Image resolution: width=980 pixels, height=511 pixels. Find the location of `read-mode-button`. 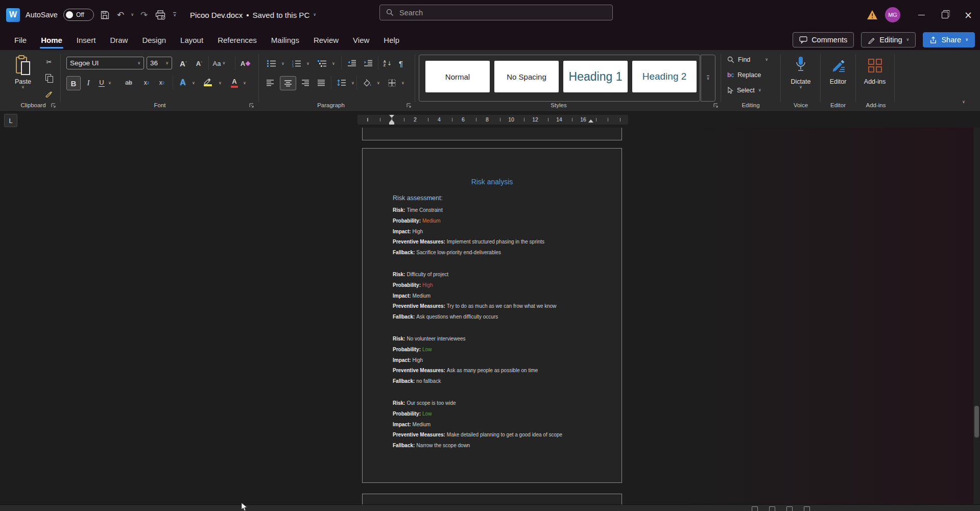

read-mode-button is located at coordinates (772, 508).